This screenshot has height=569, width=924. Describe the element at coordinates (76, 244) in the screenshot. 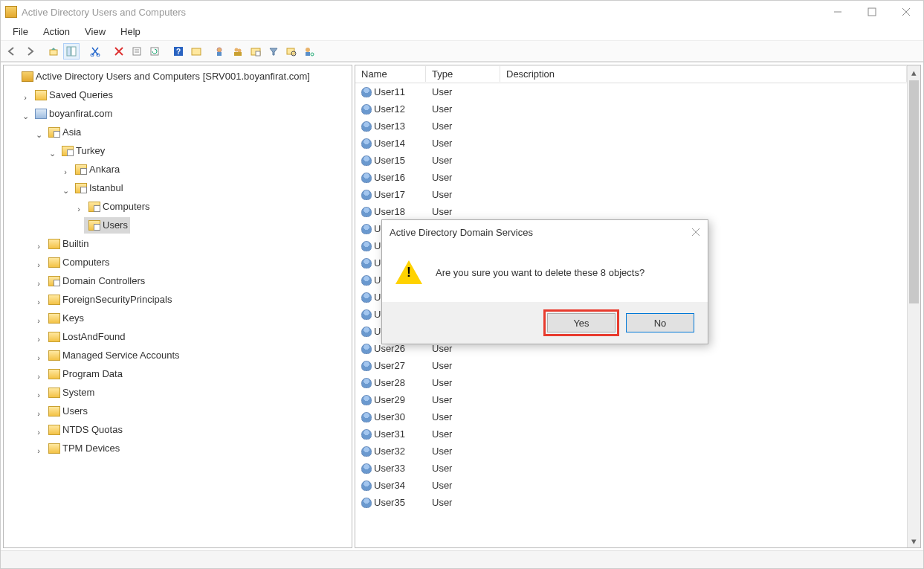

I see `tree-builtin: Builtin` at that location.